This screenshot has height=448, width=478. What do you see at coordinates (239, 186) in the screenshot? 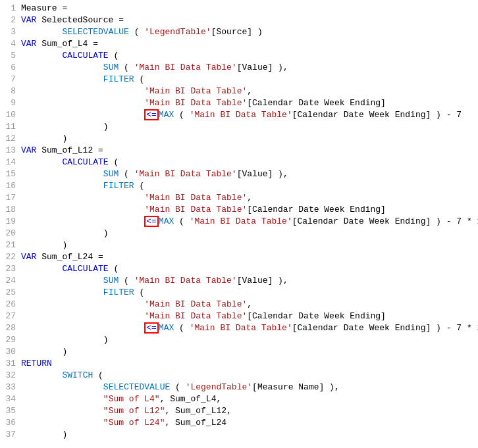
I see `code-line: 16 FILTER (` at bounding box center [239, 186].